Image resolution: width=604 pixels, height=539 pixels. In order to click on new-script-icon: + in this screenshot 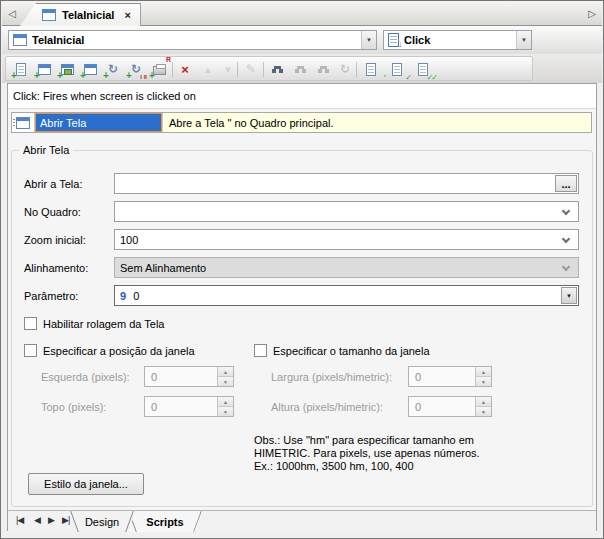, I will do `click(21, 69)`.